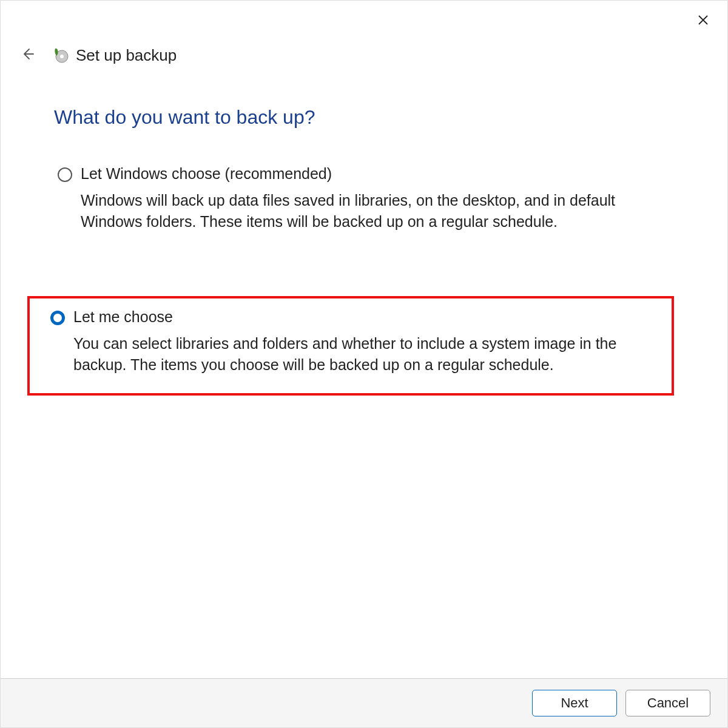 This screenshot has height=728, width=728. What do you see at coordinates (114, 56) in the screenshot?
I see `title-group: Set up backup` at bounding box center [114, 56].